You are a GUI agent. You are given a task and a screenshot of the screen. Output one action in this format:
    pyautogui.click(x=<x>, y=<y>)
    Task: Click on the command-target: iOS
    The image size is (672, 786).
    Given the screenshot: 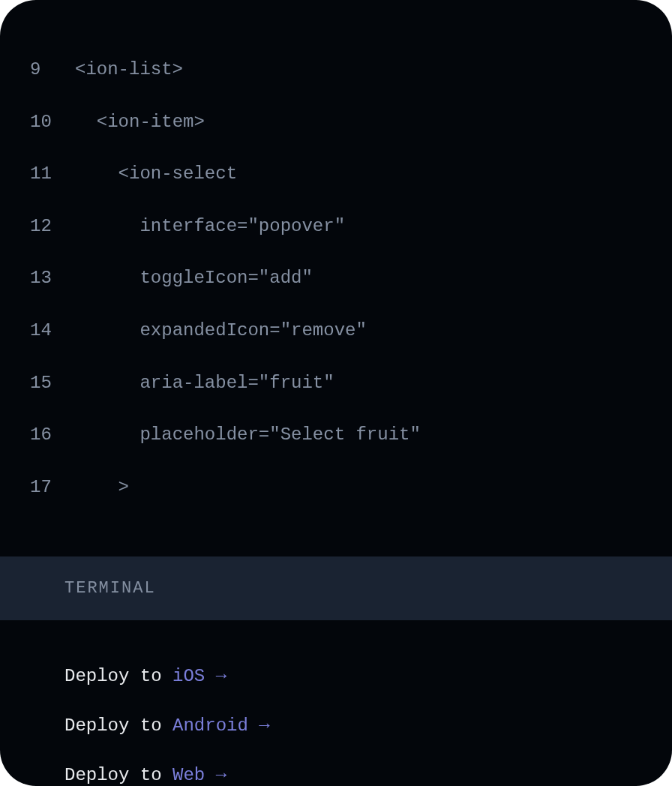 What is the action you would take?
    pyautogui.click(x=189, y=676)
    